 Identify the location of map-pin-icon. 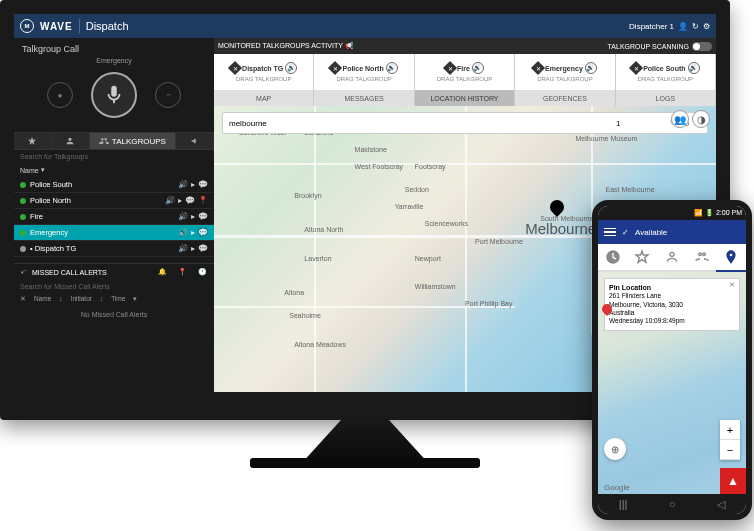
(731, 257).